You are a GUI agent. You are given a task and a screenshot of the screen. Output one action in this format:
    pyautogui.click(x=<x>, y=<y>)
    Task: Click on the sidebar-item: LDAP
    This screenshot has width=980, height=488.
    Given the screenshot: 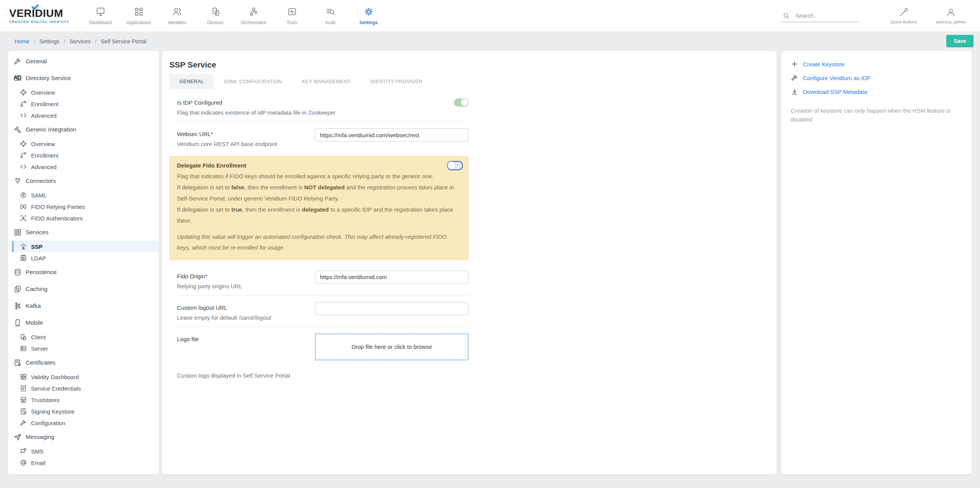 What is the action you would take?
    pyautogui.click(x=85, y=258)
    